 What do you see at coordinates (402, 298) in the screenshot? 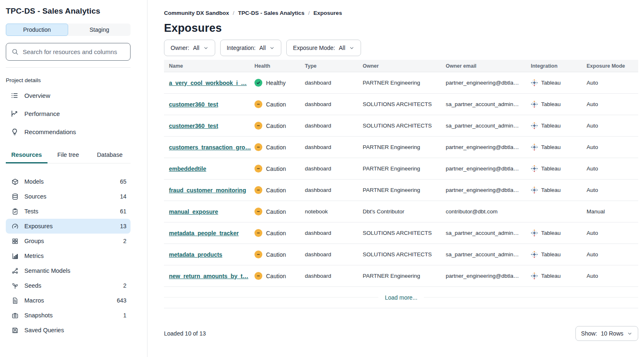
I see `load-more-button: Load more...` at bounding box center [402, 298].